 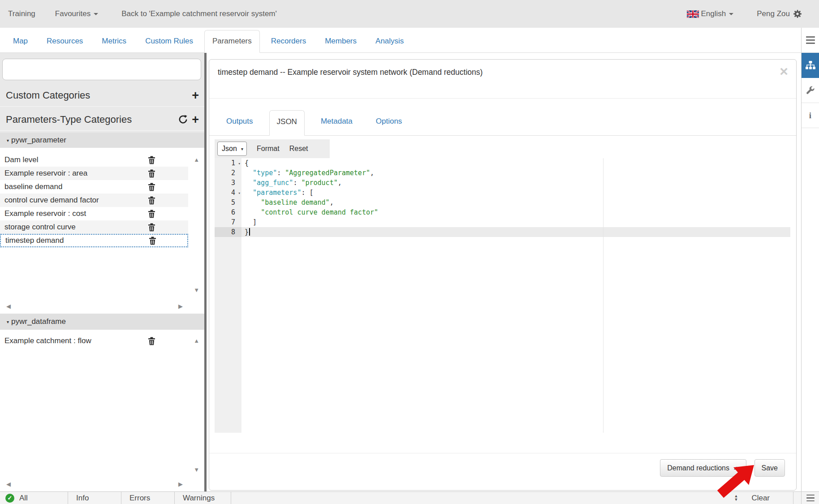 I want to click on tab-custom-rules: Custom Rules, so click(x=169, y=41).